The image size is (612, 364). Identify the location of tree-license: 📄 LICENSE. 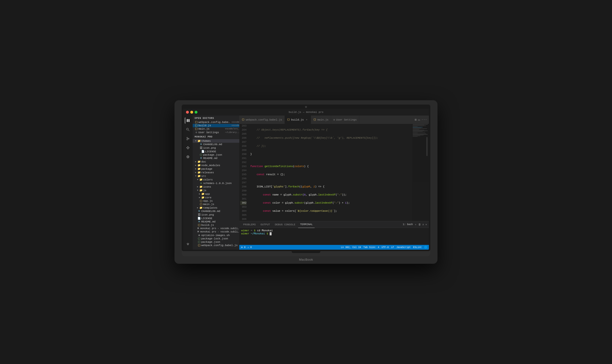
(216, 152).